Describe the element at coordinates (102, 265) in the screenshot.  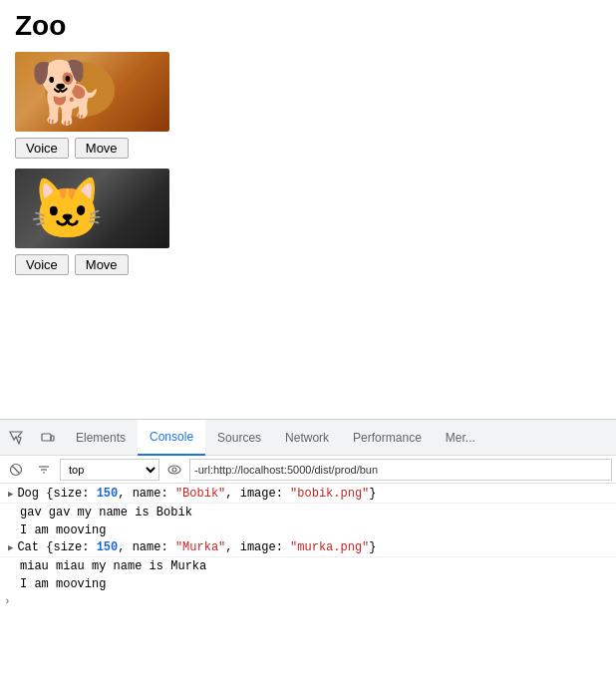
I see `cat-move-button: Move` at that location.